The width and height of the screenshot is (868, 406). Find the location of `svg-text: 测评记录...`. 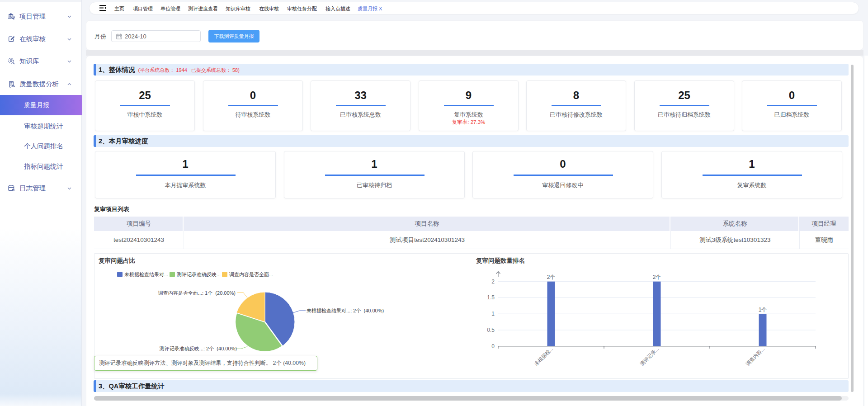

svg-text: 测评记录... is located at coordinates (649, 356).